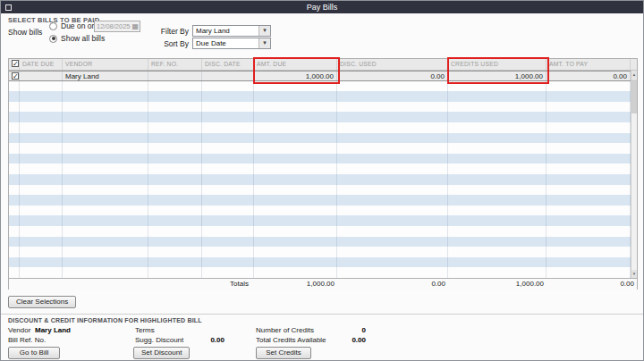 The image size is (644, 361). Describe the element at coordinates (9, 7) in the screenshot. I see `window-restore-icon` at that location.